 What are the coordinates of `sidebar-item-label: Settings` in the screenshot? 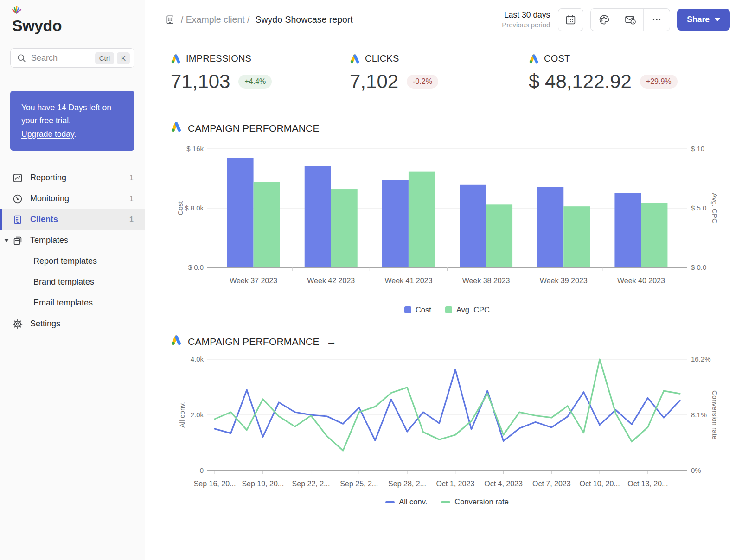 It's located at (45, 324).